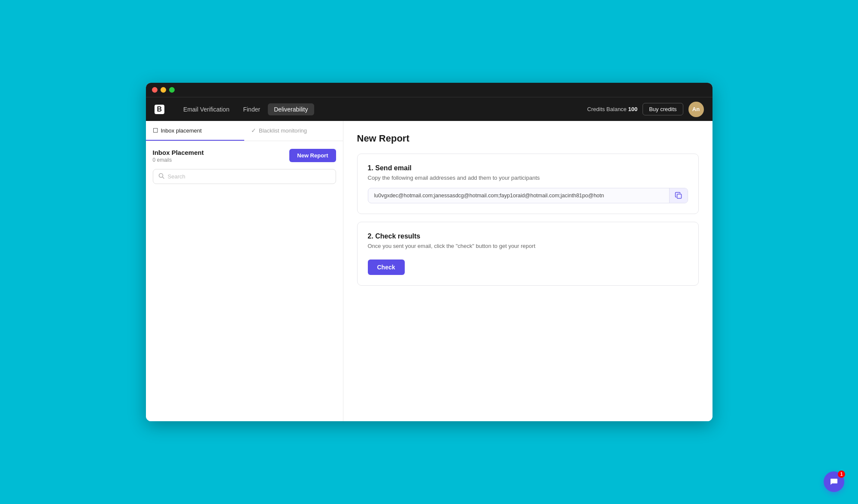 The height and width of the screenshot is (504, 858). What do you see at coordinates (528, 184) in the screenshot?
I see `step1-card: 1. Send email Copy the following email a…` at bounding box center [528, 184].